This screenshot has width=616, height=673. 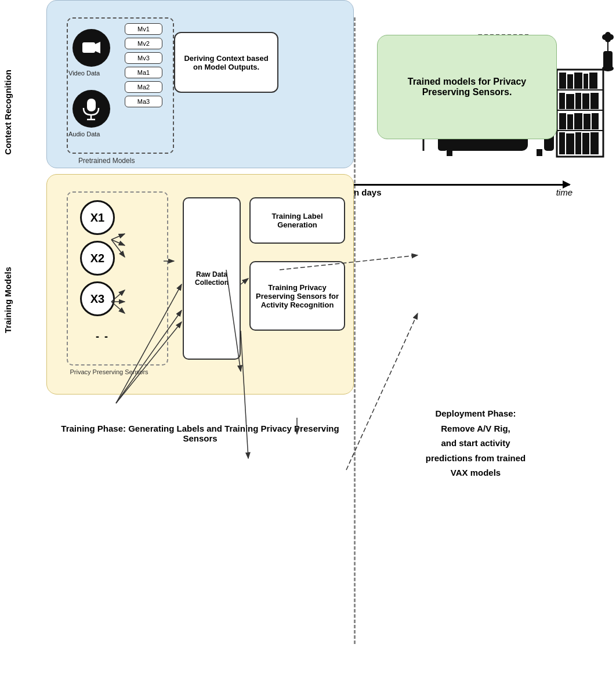 What do you see at coordinates (92, 109) in the screenshot?
I see `audio-icon` at bounding box center [92, 109].